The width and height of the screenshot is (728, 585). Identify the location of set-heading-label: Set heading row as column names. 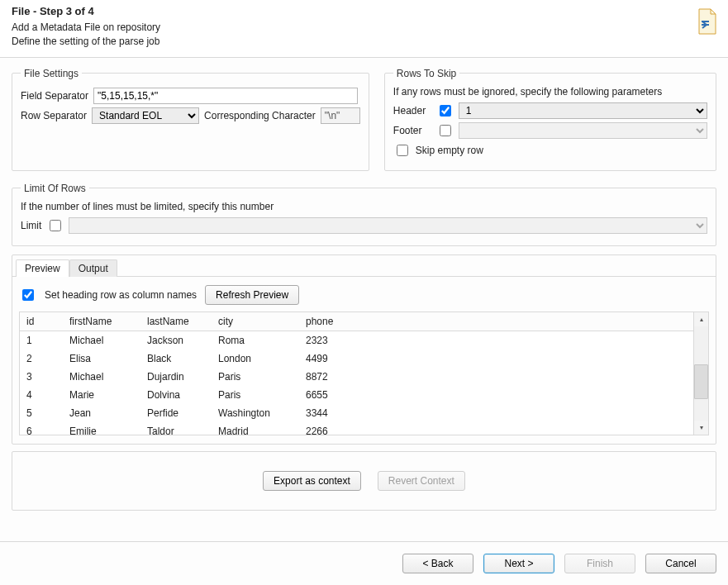
(121, 295).